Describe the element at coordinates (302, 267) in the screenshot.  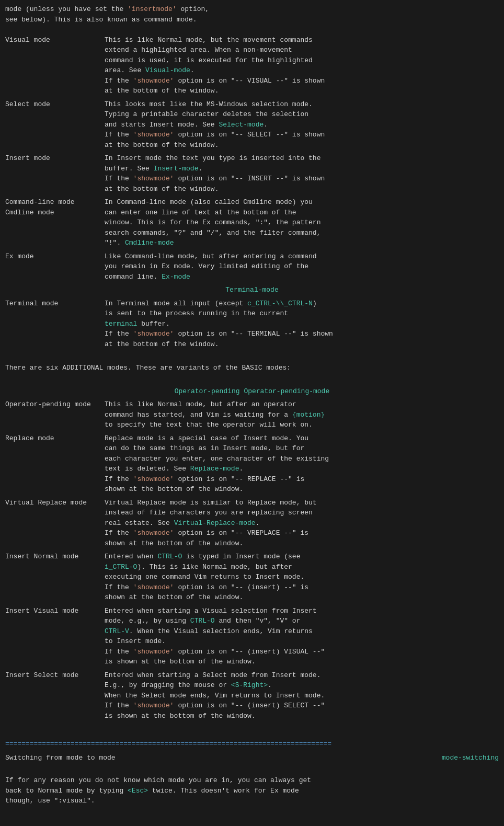
I see `ex-mode-desc: Like Command-line mode, but after enteri…` at that location.